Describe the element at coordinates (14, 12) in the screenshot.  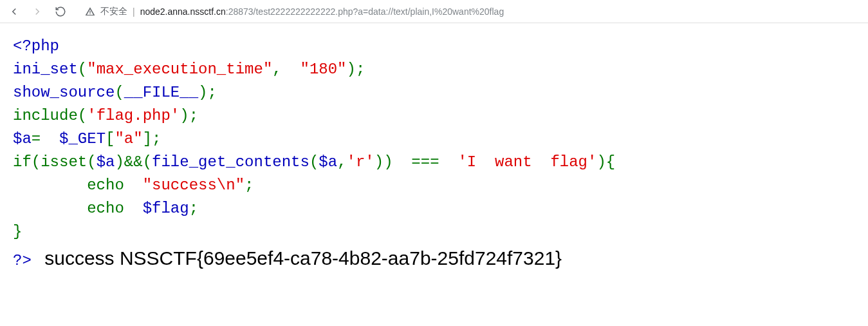
I see `back-button` at that location.